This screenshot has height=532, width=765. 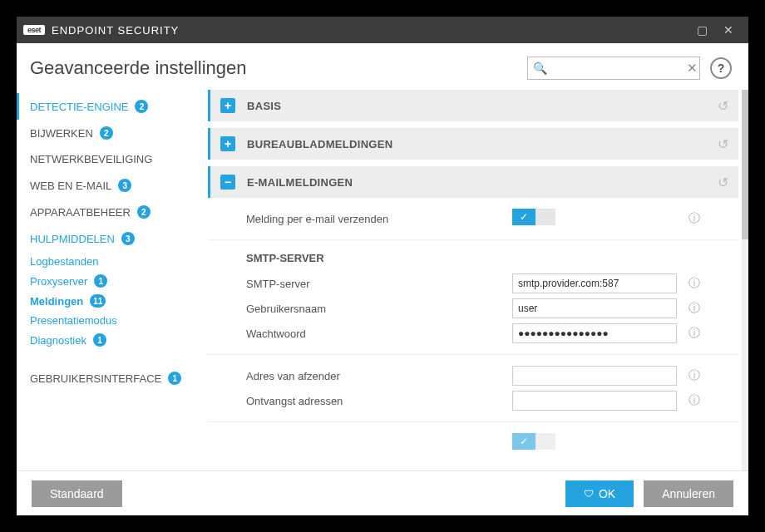 I want to click on brand-name: ENDPOINT SECURITY, so click(x=115, y=30).